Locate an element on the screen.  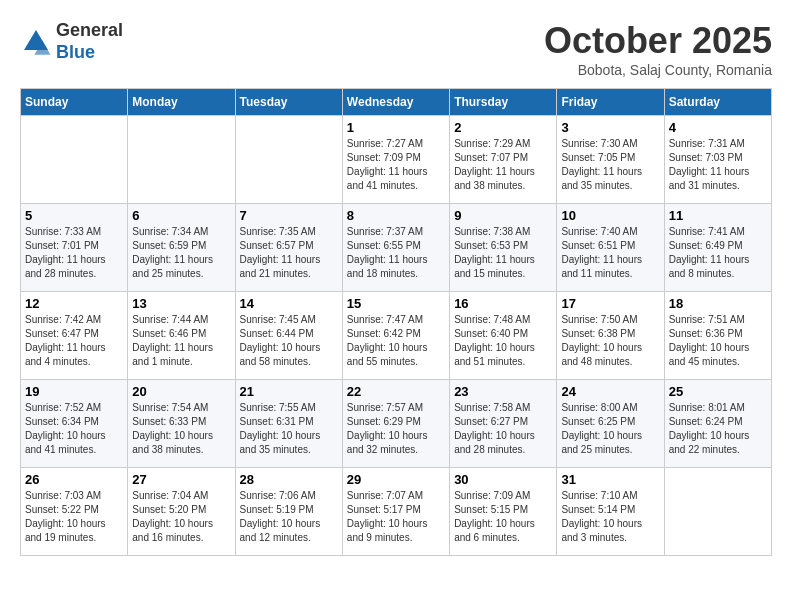
calendar-cell: 10Sunrise: 7:40 AM Sunset: 6:51 PM Dayli… is located at coordinates (610, 248).